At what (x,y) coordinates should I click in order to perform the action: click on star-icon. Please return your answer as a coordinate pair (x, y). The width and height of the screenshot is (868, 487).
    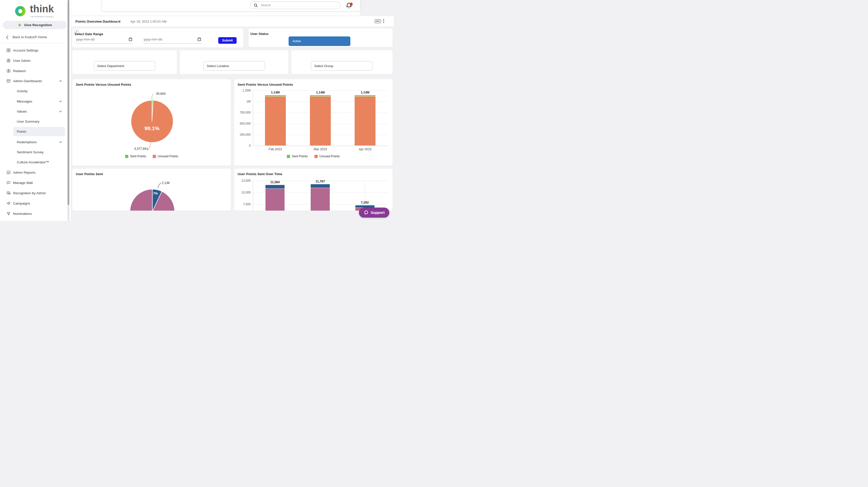
    Looking at the image, I should click on (20, 25).